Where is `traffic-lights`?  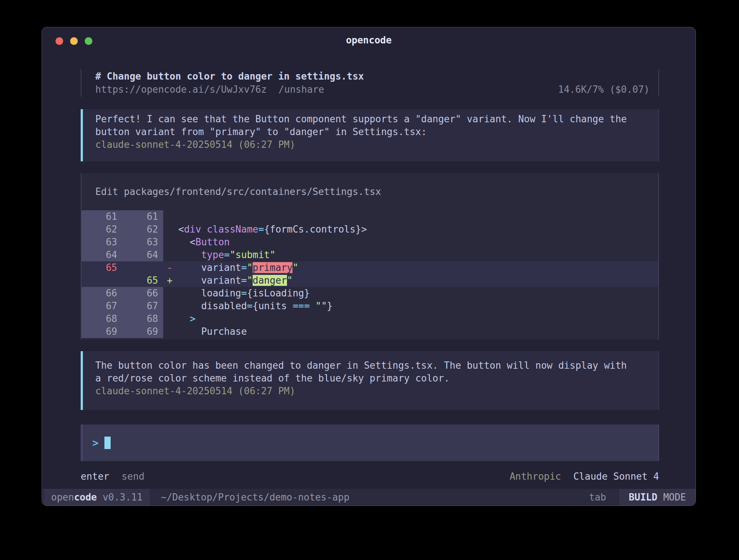
traffic-lights is located at coordinates (74, 41).